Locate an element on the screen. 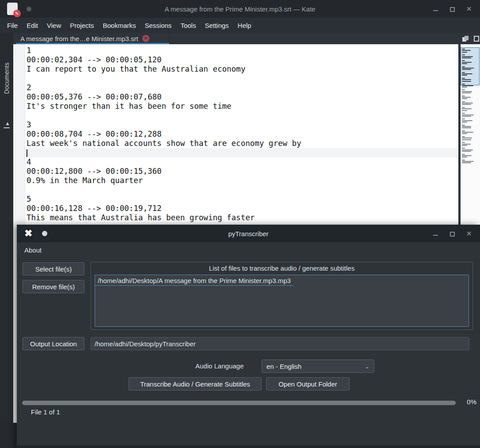  open-output-folder-button: Open Output Folder is located at coordinates (308, 384).